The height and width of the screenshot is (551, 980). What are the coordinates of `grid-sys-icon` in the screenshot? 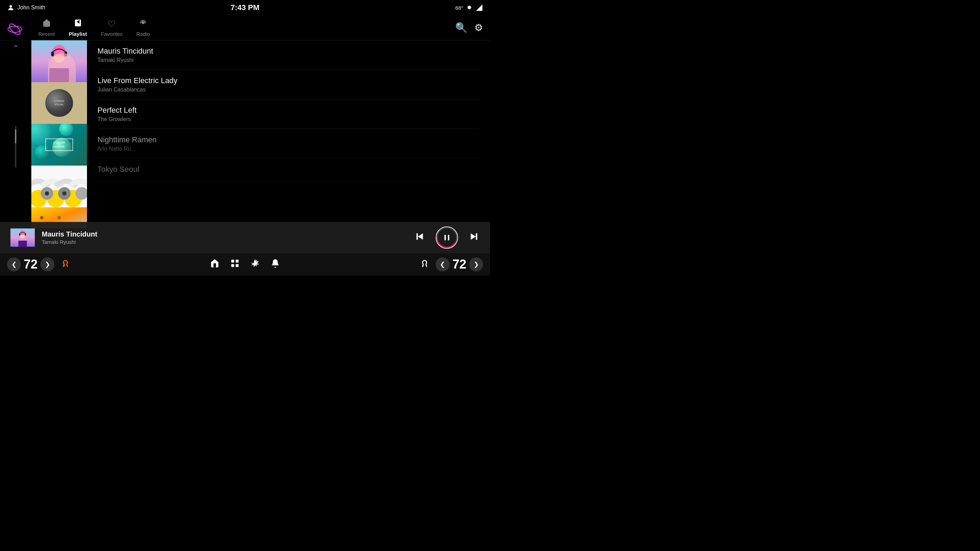 It's located at (235, 265).